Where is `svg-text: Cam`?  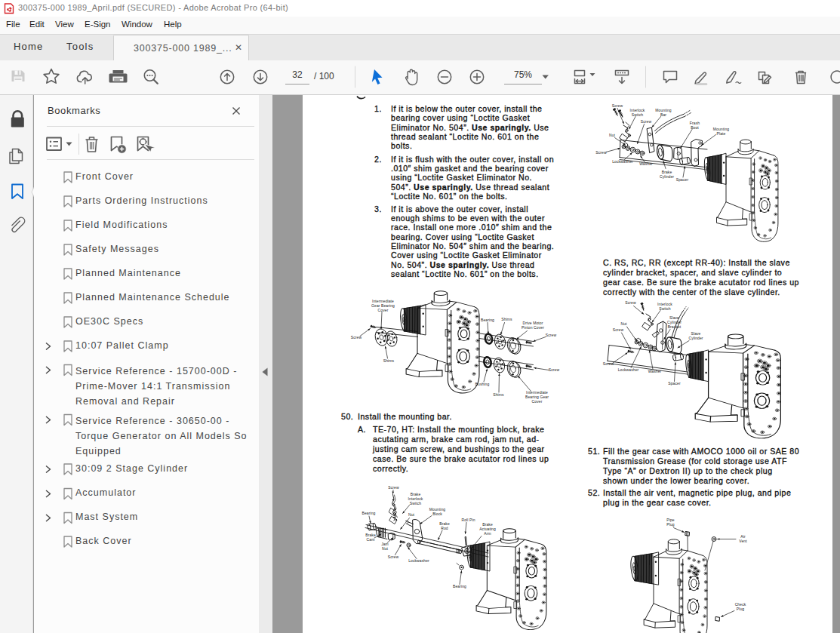 svg-text: Cam is located at coordinates (371, 539).